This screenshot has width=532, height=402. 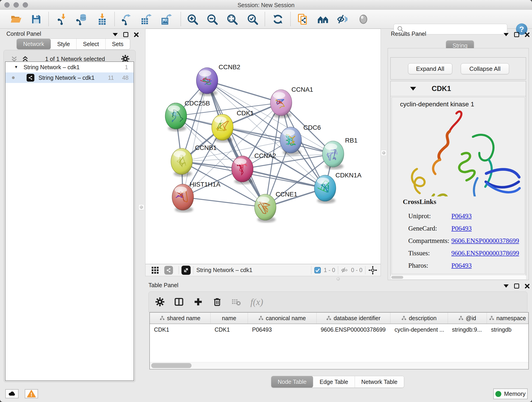 What do you see at coordinates (384, 153) in the screenshot?
I see `right-splitter-handle` at bounding box center [384, 153].